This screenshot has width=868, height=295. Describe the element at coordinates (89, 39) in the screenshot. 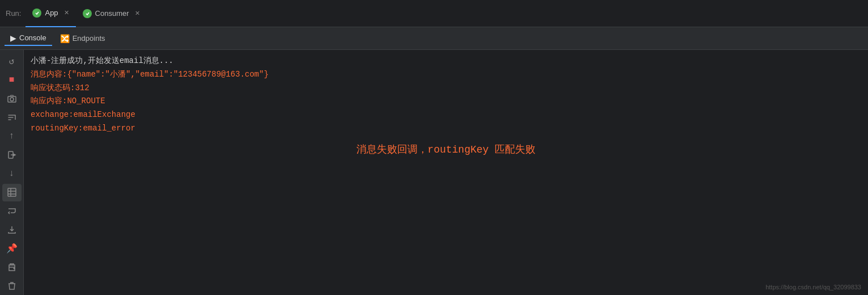

I see `endpoints-label: Endpoints` at that location.